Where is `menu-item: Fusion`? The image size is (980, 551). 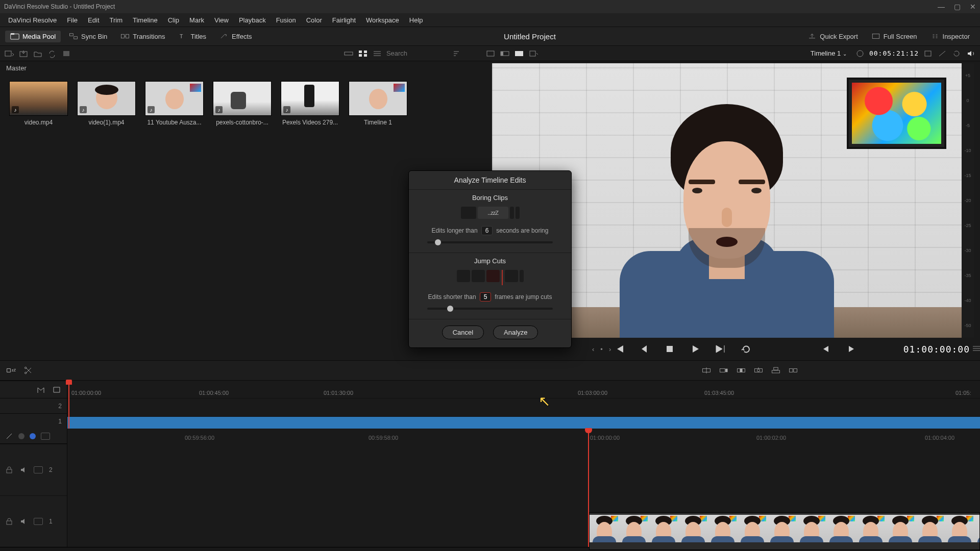
menu-item: Fusion is located at coordinates (286, 20).